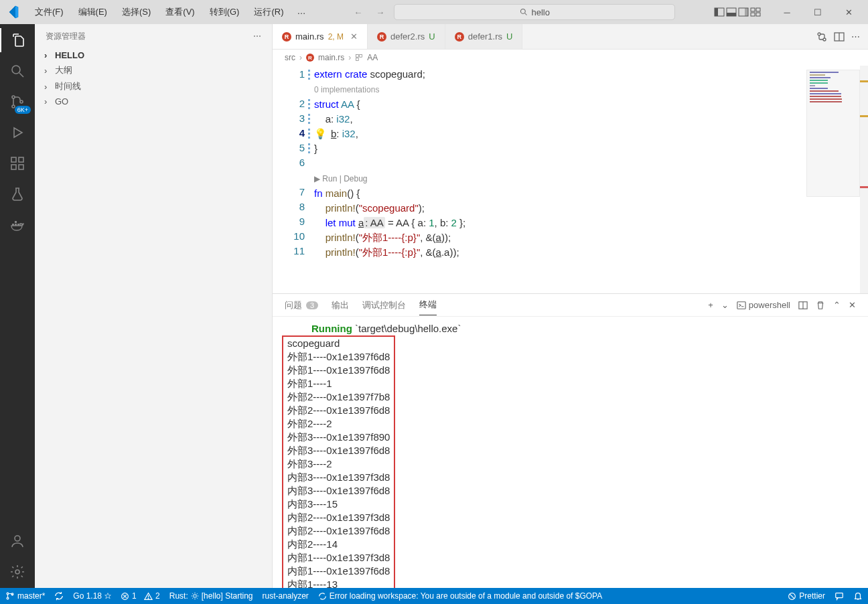 The image size is (868, 604). I want to click on tree-label: 时间线, so click(68, 86).